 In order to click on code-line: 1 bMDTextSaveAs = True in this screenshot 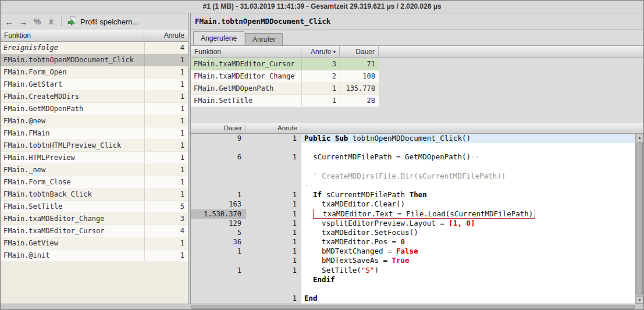, I will do `click(413, 261)`.